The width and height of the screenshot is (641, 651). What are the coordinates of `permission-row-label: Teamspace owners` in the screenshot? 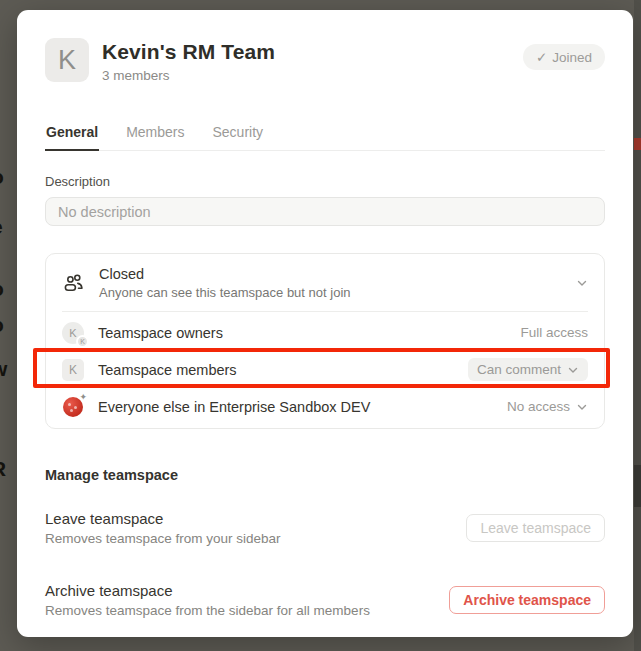 It's located at (160, 333).